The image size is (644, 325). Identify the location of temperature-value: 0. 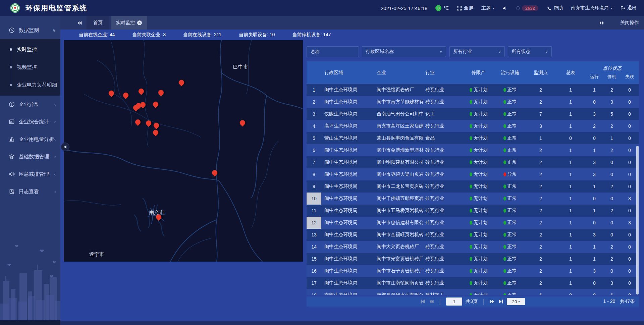
(438, 8).